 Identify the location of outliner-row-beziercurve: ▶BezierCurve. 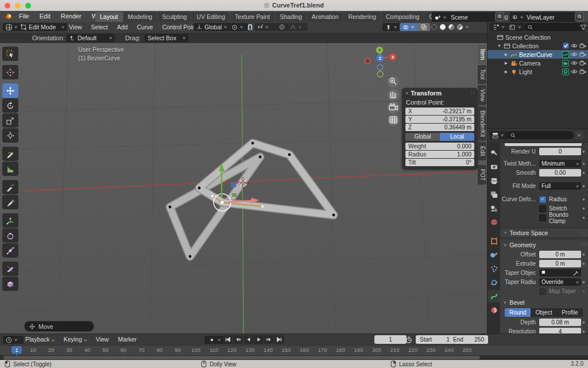
(537, 54).